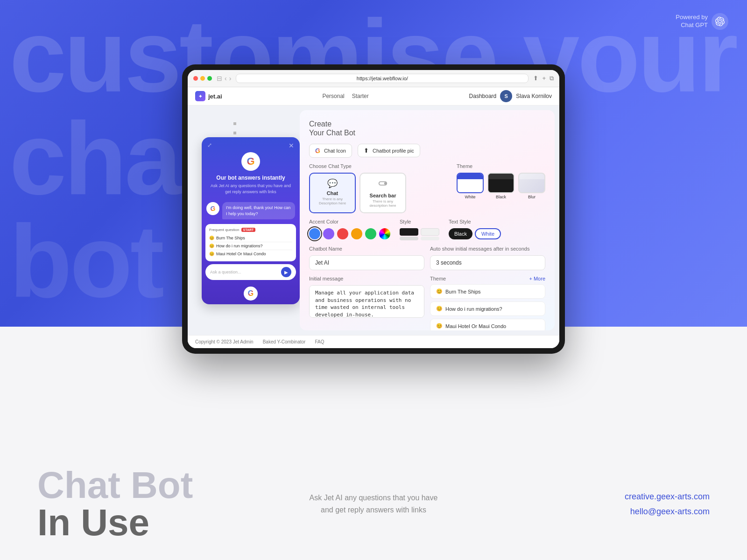 This screenshot has height=560, width=747. Describe the element at coordinates (367, 263) in the screenshot. I see `chatbot-name-input` at that location.